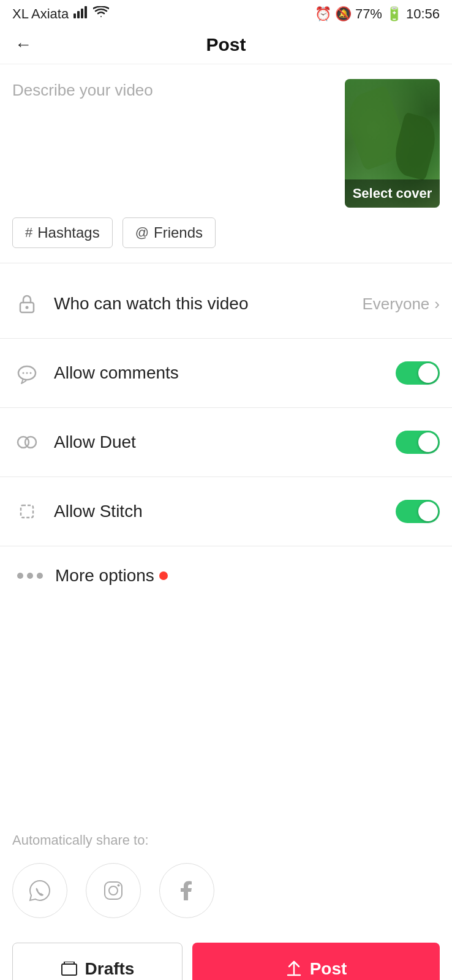 This screenshot has width=452, height=980. I want to click on lock-icon, so click(27, 304).